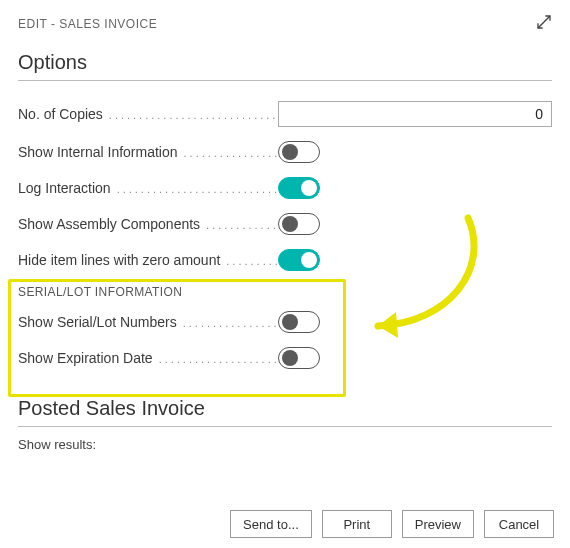 This screenshot has height=548, width=570. What do you see at coordinates (357, 524) in the screenshot?
I see `print-button: Print` at bounding box center [357, 524].